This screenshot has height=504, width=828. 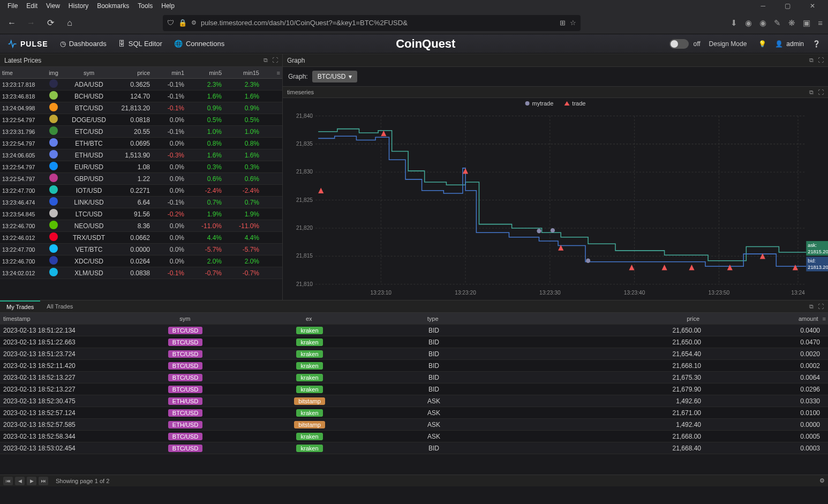 What do you see at coordinates (13, 6) in the screenshot?
I see `menu-file: File` at bounding box center [13, 6].